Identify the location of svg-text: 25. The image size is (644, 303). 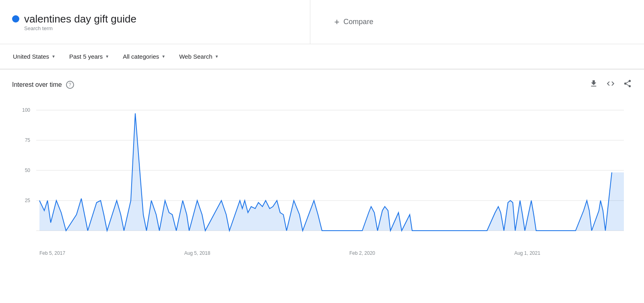
(28, 201).